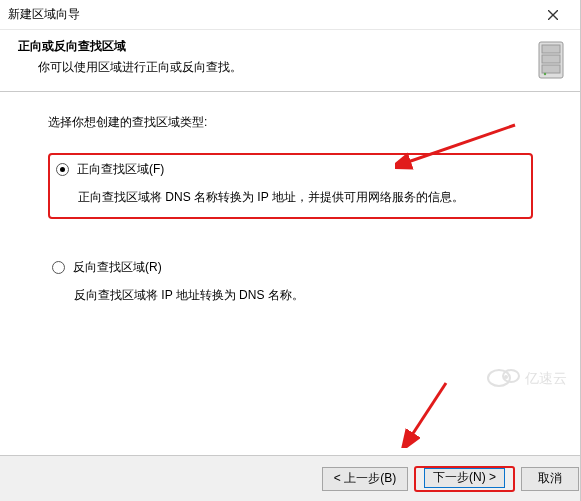  What do you see at coordinates (290, 61) in the screenshot?
I see `wizard-header: 正向或反向查找区域 你可以使用区域进行正向或反向查找。` at bounding box center [290, 61].